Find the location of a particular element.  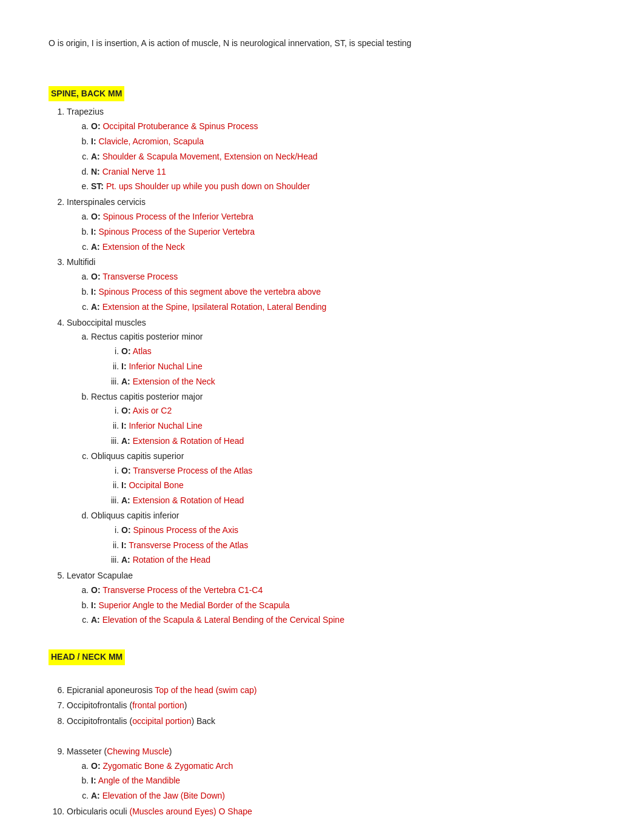

list-item: A: Shoulder & Scapula Movement, Extensio… is located at coordinates (349, 157).